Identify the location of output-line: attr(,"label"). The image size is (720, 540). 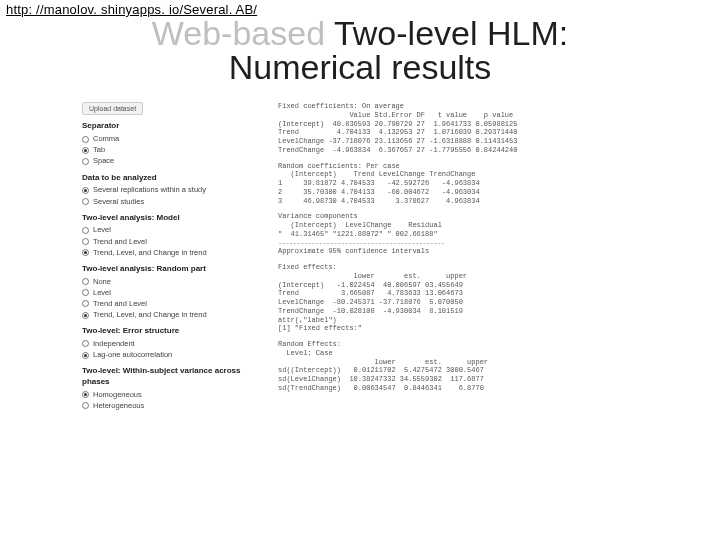
(458, 320).